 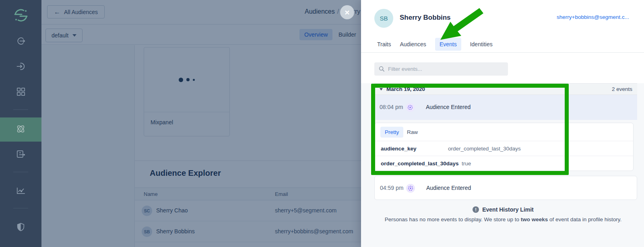 I want to click on sidebar-item-personas, so click(x=21, y=130).